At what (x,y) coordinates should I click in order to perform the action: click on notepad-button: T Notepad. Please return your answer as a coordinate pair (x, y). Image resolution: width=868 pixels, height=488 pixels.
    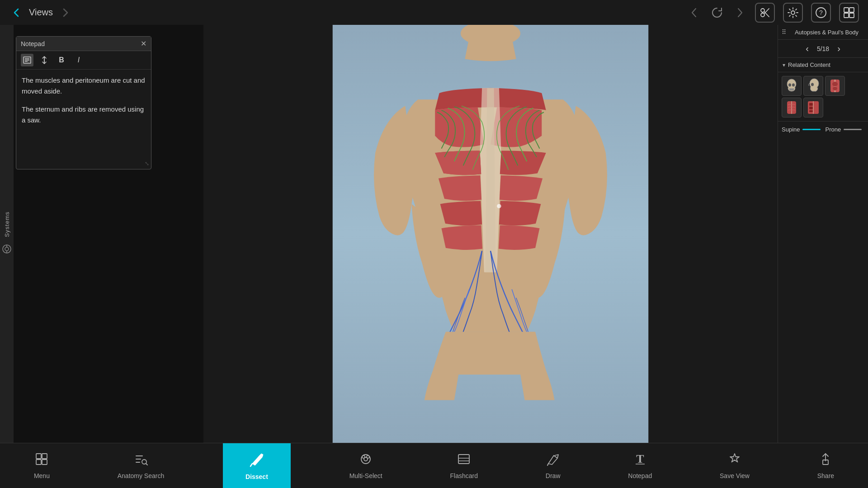
    Looking at the image, I should click on (640, 465).